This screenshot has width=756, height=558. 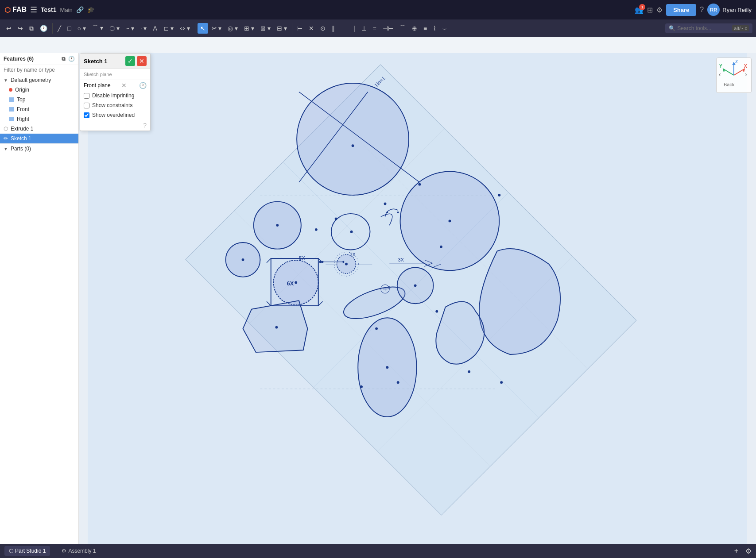 What do you see at coordinates (16, 10) in the screenshot?
I see `app-logo: ⬡FAB` at bounding box center [16, 10].